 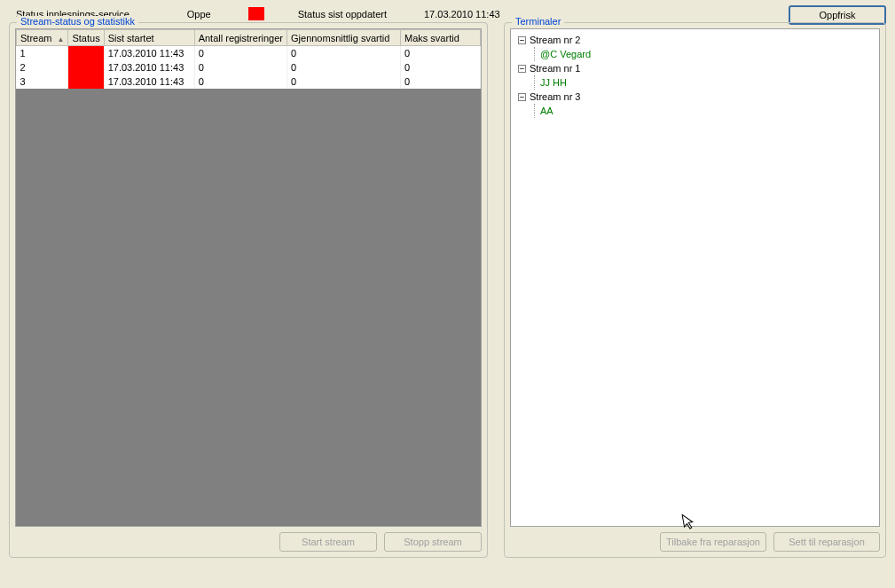 What do you see at coordinates (248, 38) in the screenshot?
I see `grid-header-row: Stream ▲ Status Sist startet Antall regi…` at bounding box center [248, 38].